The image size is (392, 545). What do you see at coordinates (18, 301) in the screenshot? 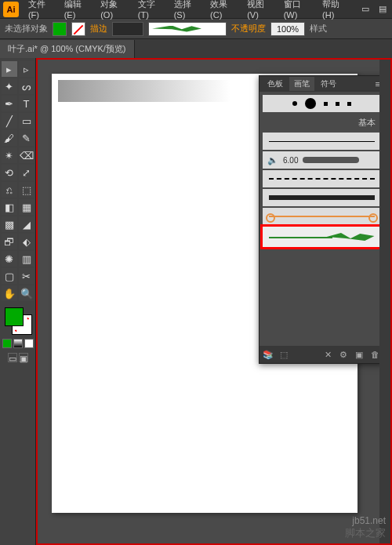
I see `toolbox: ▸▹ ✦ᔕ ✒T ╱▭ 🖌✎ ✴⌫ ⟲⤢ ⎌⬚ ◧▦ ▩◢ 🗗⬖ ✺▥ ▢✂ ✋…` at bounding box center [18, 301].